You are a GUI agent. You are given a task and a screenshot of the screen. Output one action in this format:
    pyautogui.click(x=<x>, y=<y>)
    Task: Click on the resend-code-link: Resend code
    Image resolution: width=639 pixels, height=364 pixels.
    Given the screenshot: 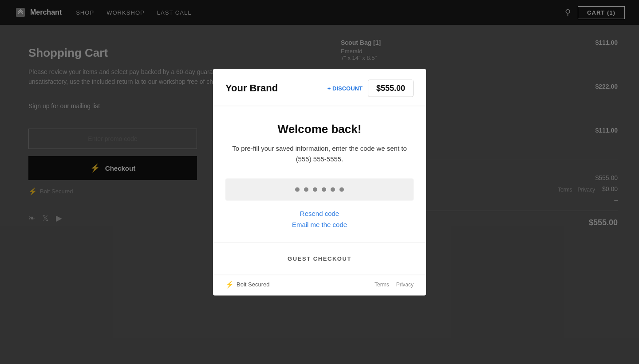 What is the action you would take?
    pyautogui.click(x=320, y=213)
    